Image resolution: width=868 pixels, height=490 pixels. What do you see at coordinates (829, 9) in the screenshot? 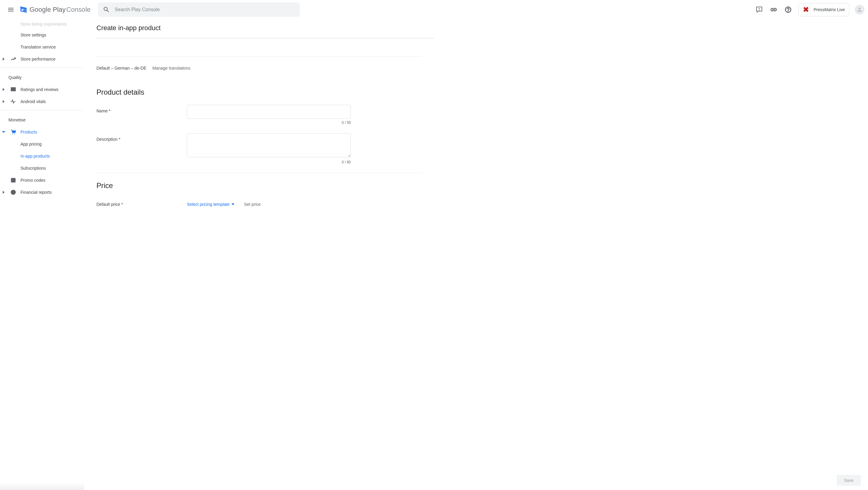
I see `app-name: PressMatrix Live` at bounding box center [829, 9].